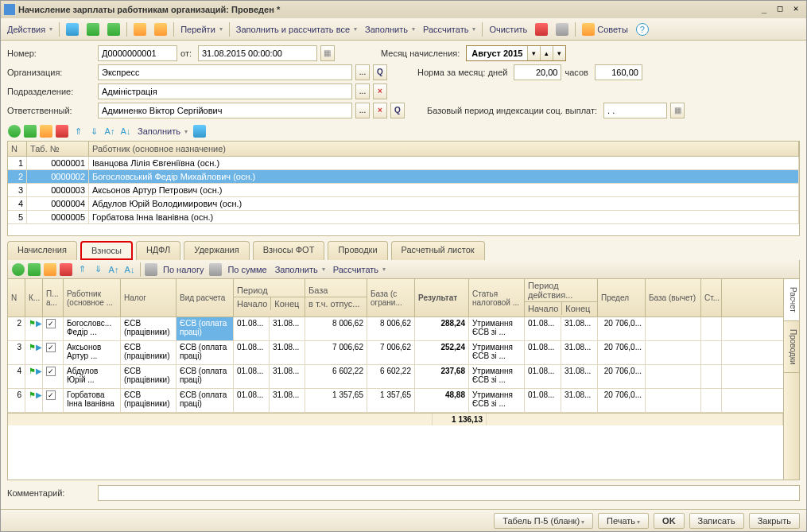 The width and height of the screenshot is (807, 532). What do you see at coordinates (541, 29) in the screenshot?
I see `dk-icon` at bounding box center [541, 29].